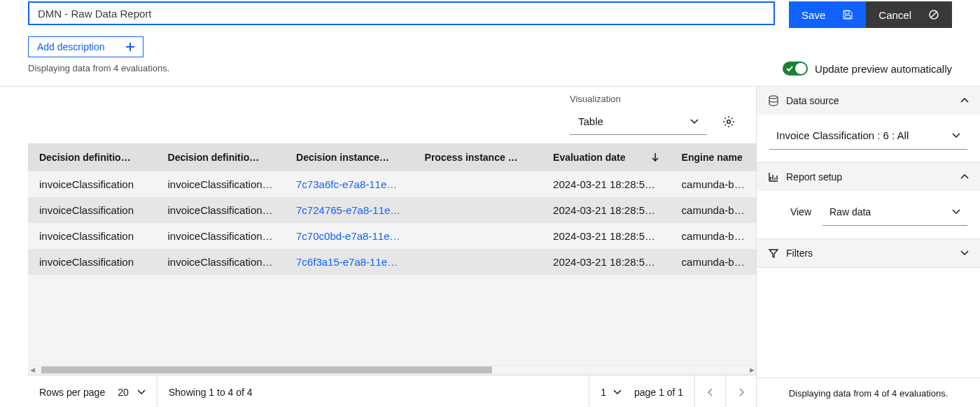  I want to click on filters-title: Filters, so click(799, 253).